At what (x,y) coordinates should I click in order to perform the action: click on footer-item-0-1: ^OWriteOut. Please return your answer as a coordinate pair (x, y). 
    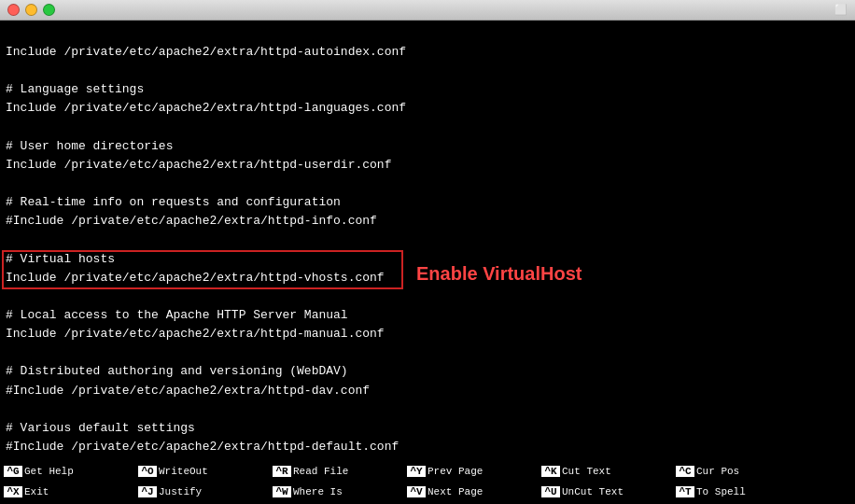
    Looking at the image, I should click on (202, 471).